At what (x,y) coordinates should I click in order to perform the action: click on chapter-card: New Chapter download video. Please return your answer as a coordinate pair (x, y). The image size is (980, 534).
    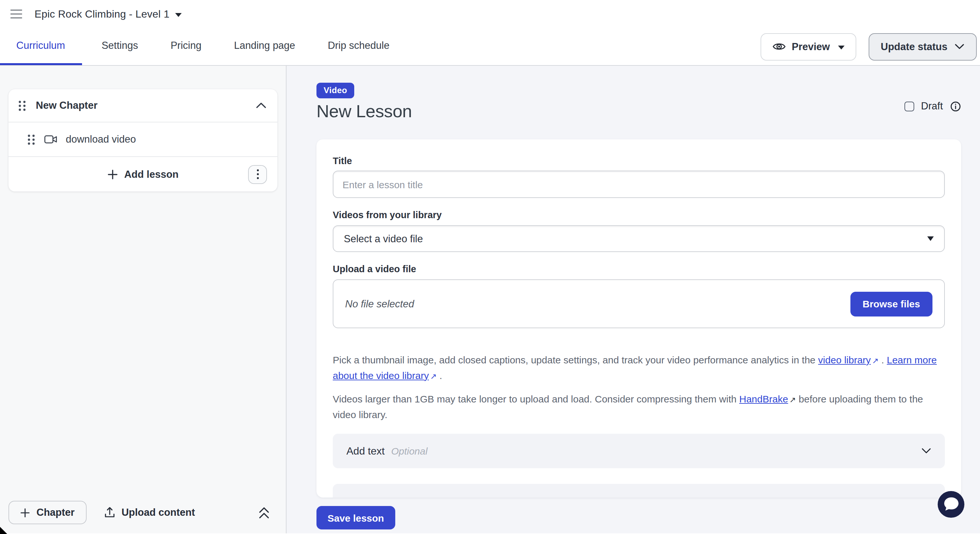
    Looking at the image, I should click on (143, 140).